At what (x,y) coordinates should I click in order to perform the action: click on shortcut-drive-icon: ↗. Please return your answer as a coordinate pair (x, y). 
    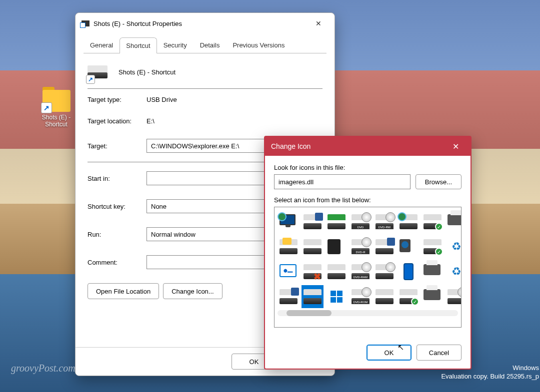
    Looking at the image, I should click on (98, 72).